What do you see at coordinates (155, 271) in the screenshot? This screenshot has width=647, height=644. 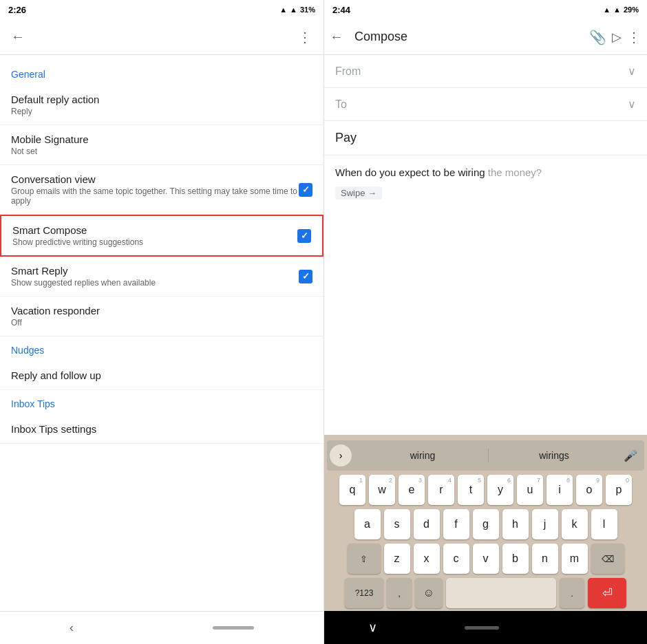 I see `smart-reply-title: Smart Reply` at bounding box center [155, 271].